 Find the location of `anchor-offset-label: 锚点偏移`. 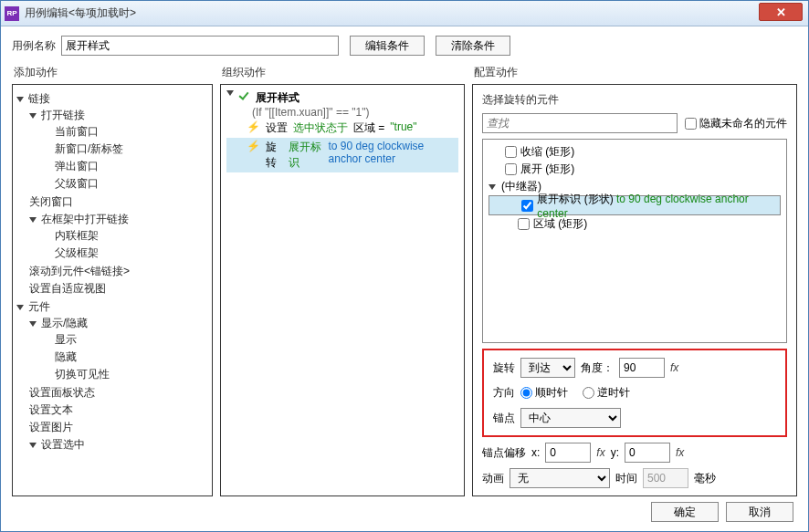

anchor-offset-label: 锚点偏移 is located at coordinates (504, 453).